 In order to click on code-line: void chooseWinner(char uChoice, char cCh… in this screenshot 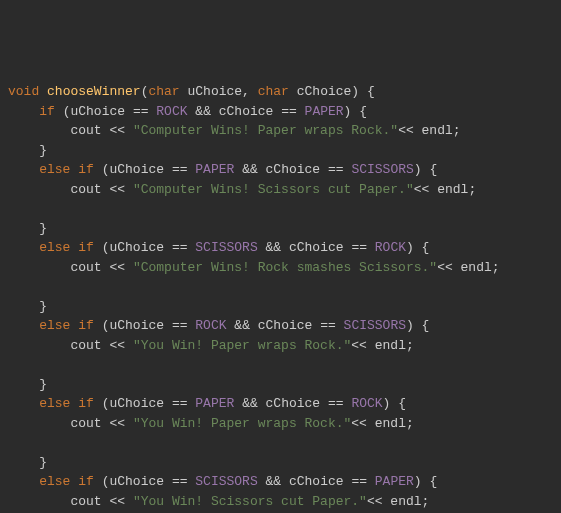, I will do `click(280, 92)`.